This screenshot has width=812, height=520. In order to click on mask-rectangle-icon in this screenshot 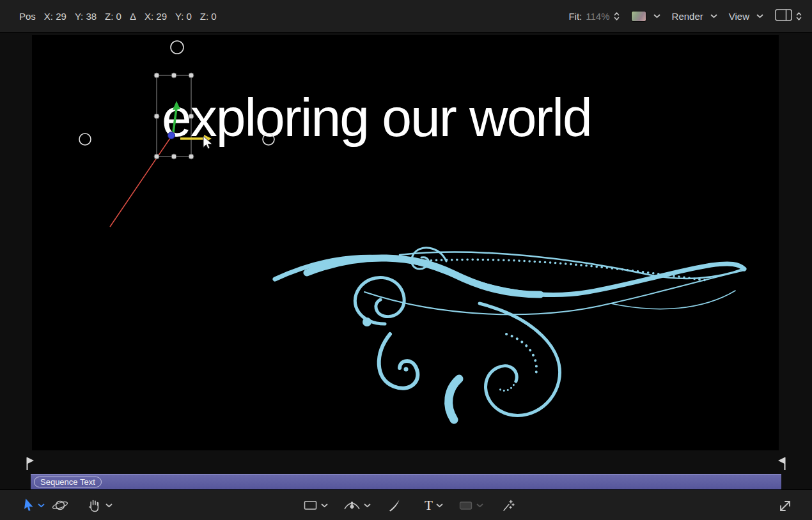, I will do `click(465, 505)`.